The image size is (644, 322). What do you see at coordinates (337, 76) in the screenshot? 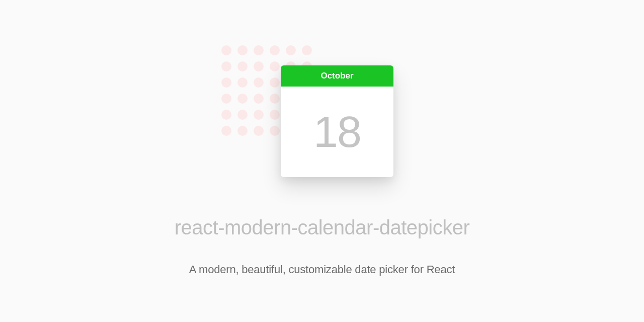
I see `calendar-month-header: October` at bounding box center [337, 76].